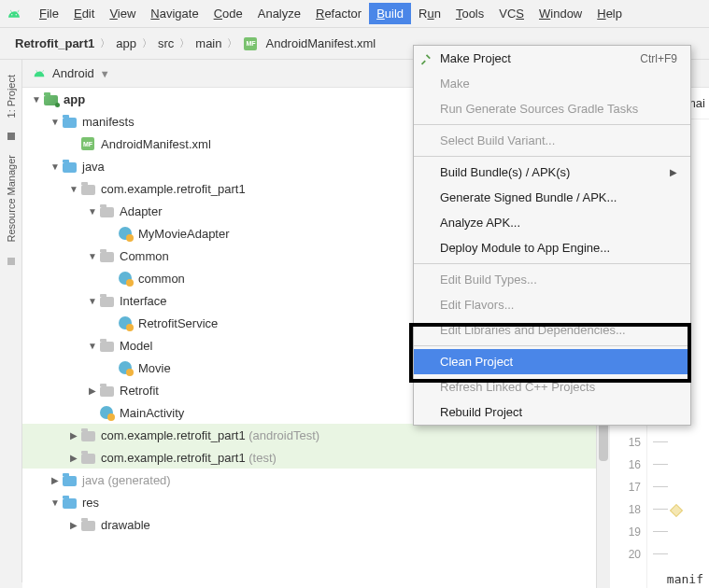 This screenshot has width=709, height=588. What do you see at coordinates (686, 579) in the screenshot?
I see `code-fragment-bottom: manif` at bounding box center [686, 579].